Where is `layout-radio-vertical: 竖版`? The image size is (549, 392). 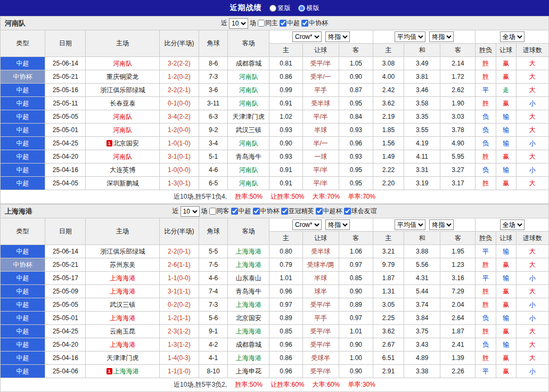
layout-radio-vertical: 竖版 is located at coordinates (280, 9).